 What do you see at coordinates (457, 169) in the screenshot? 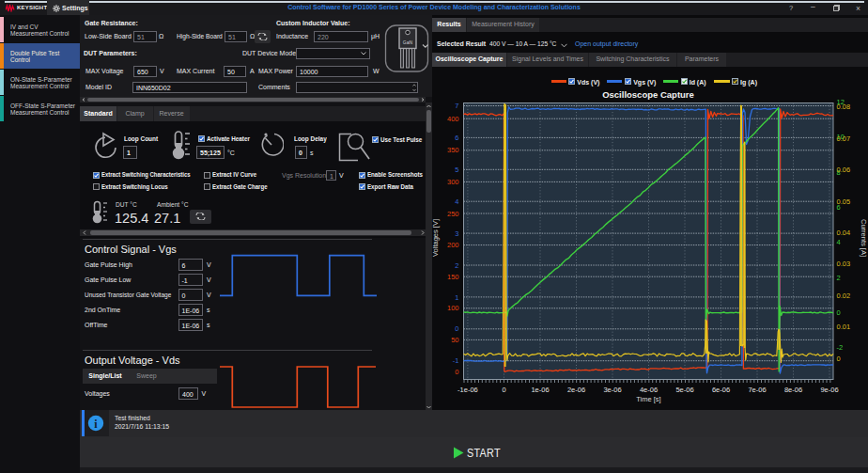
I see `svg-text: 5` at bounding box center [457, 169].